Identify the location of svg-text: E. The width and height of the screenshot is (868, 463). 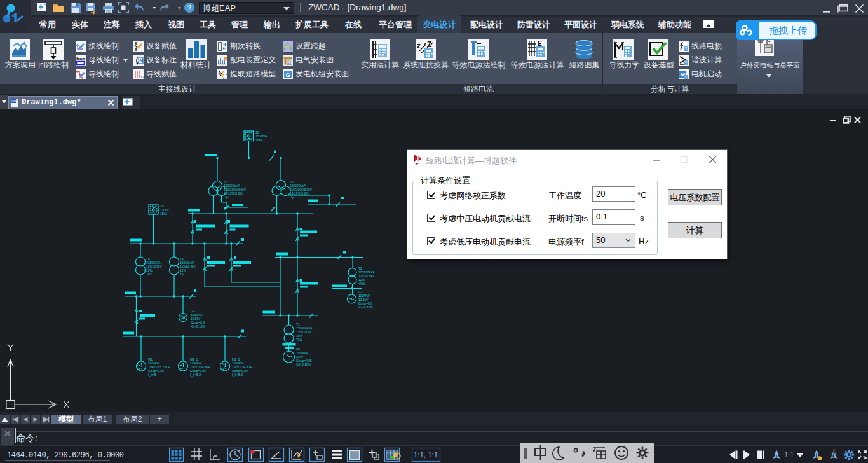
(540, 43).